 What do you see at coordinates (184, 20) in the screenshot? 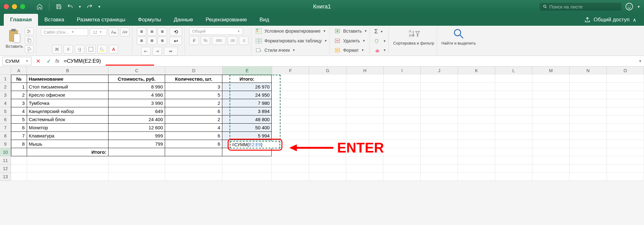
I see `tab-data: Данные` at bounding box center [184, 20].